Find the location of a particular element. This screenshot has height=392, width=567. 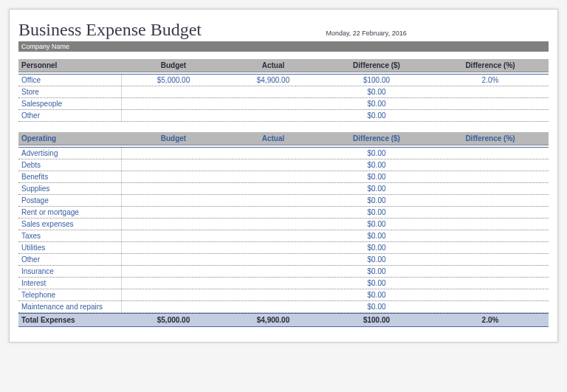

row-label: Interest is located at coordinates (70, 283).